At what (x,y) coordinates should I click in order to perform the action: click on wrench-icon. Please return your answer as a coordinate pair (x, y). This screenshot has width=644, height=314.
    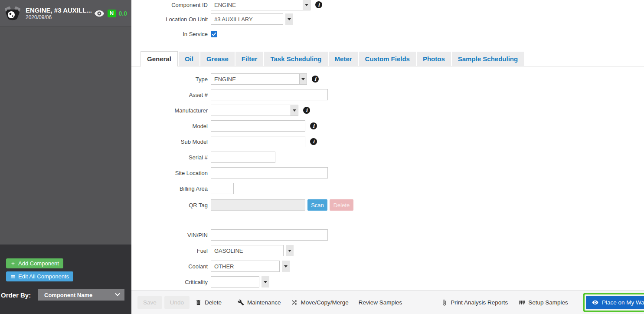
    Looking at the image, I should click on (241, 302).